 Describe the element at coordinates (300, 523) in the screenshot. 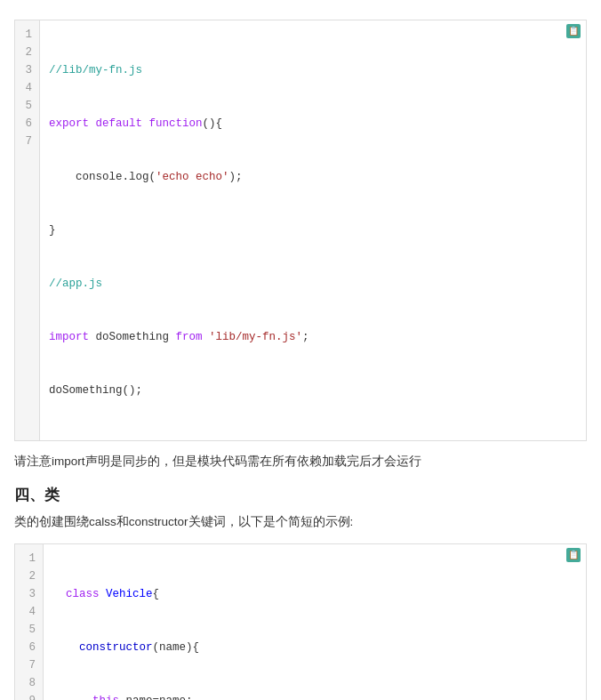

I see `text-2: 类的创建围绕calss和constructor关键词，以下是个简短的示例:` at that location.